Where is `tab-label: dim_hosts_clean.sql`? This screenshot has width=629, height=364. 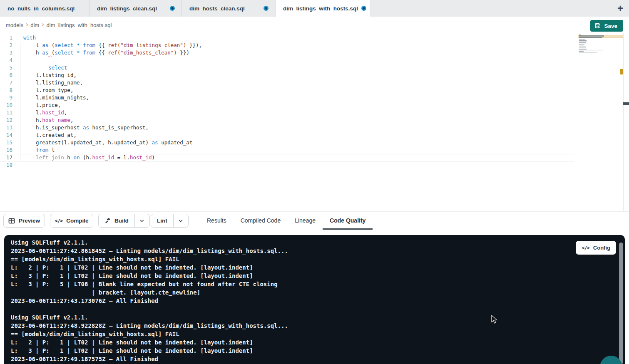 tab-label: dim_hosts_clean.sql is located at coordinates (217, 8).